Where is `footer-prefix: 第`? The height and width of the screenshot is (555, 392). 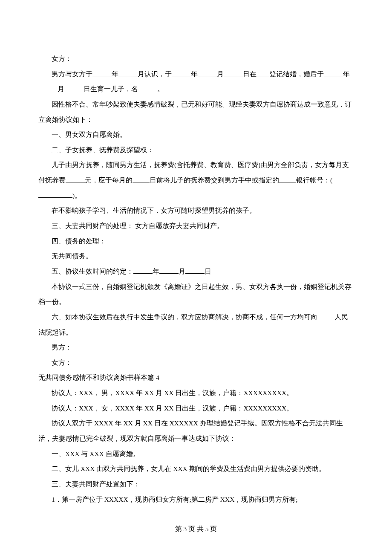
footer-prefix: 第 is located at coordinates (179, 529).